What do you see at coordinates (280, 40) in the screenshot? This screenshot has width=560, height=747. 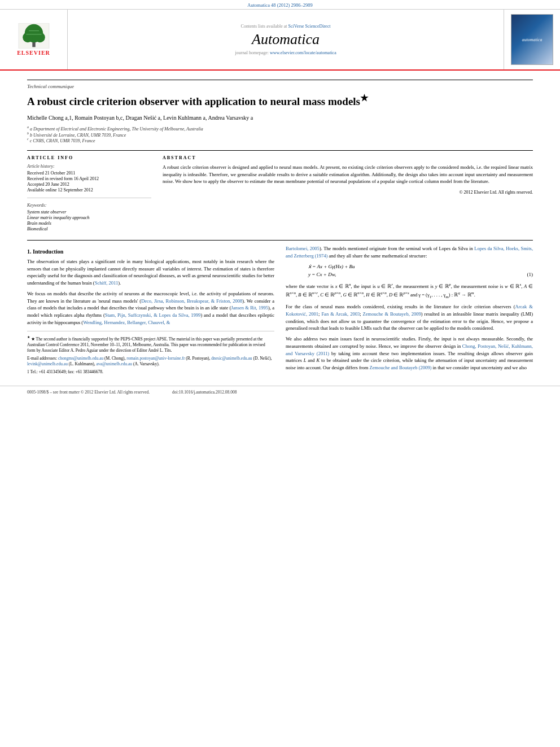 I see `journal-header: ELSEVIER Contents lists available at Sci…` at bounding box center [280, 40].